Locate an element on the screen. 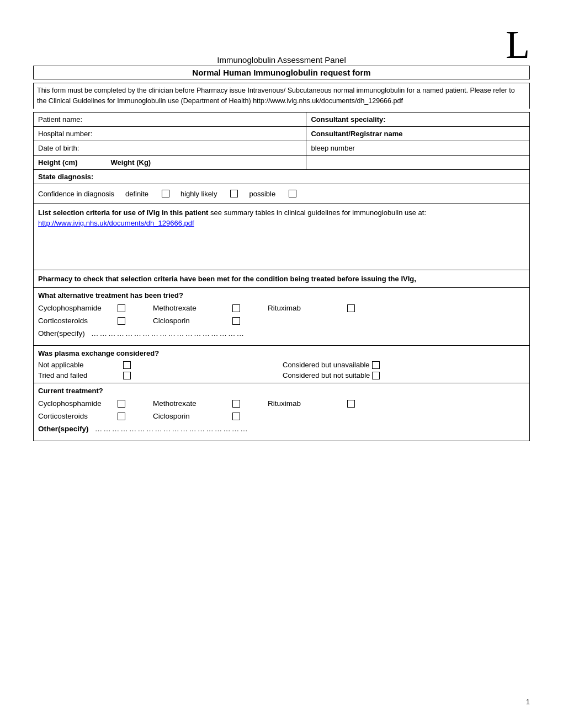  cur-methotrexate-label: Methotrexate is located at coordinates (192, 404).